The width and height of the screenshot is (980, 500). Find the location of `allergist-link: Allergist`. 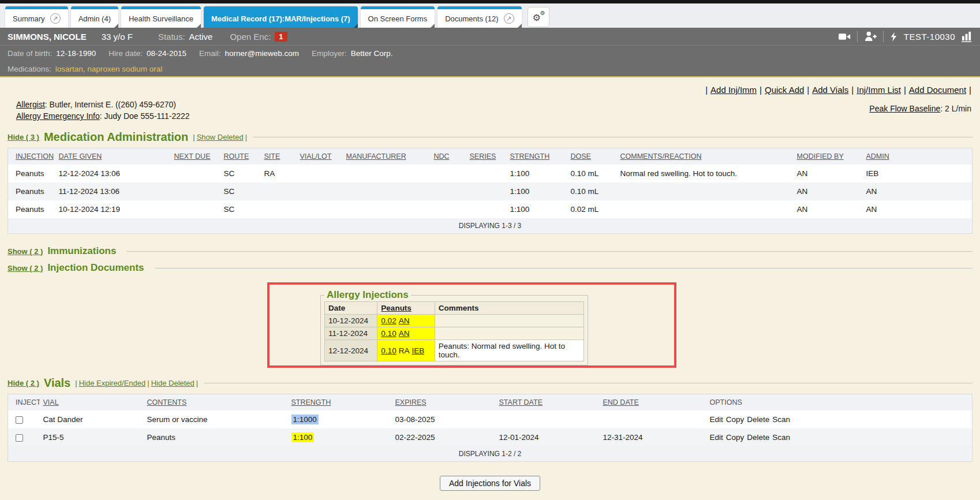

allergist-link: Allergist is located at coordinates (31, 105).